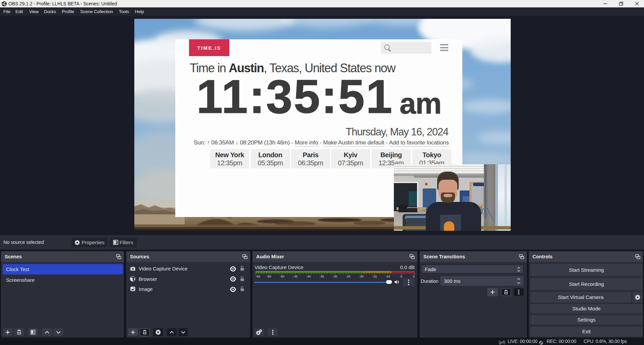 This screenshot has height=345, width=644. I want to click on svg-text: -20, so click(361, 276).